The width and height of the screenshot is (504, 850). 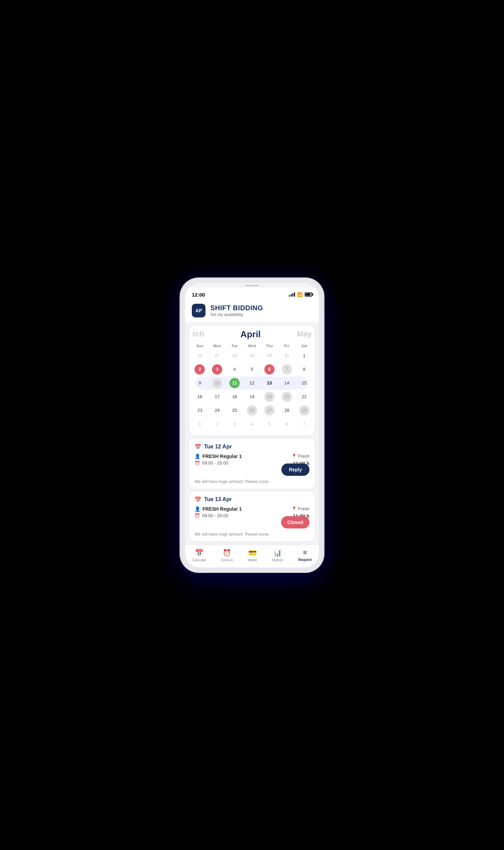 What do you see at coordinates (217, 346) in the screenshot?
I see `day-label-mon: Mon` at bounding box center [217, 346].